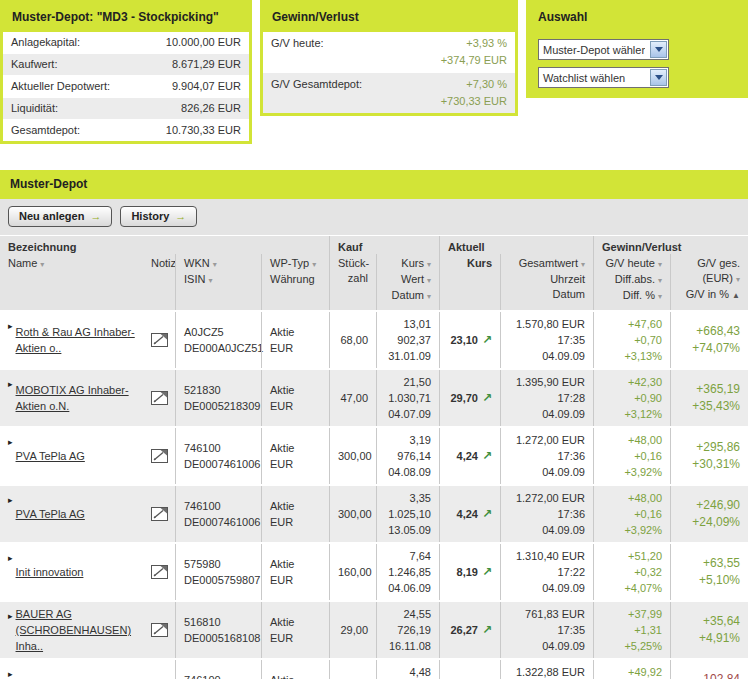 The height and width of the screenshot is (679, 748). I want to click on instrument-link: BAUER AG (SCHROBENHAUSEN) Inha.., so click(76, 630).